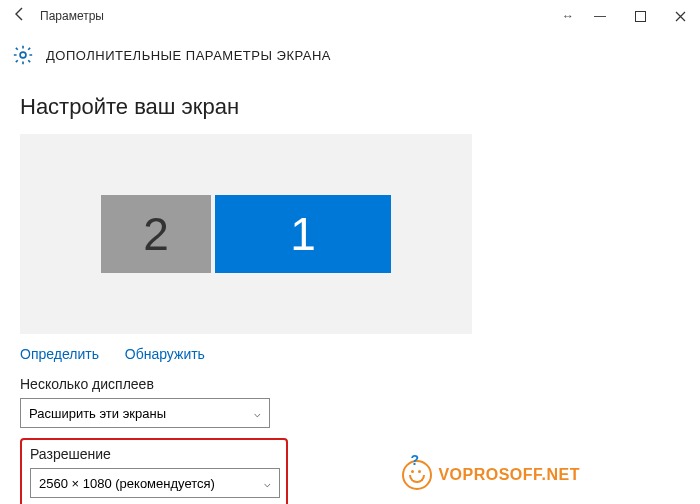  Describe the element at coordinates (145, 413) in the screenshot. I see `multi-display-select: Расширить эти экраны ⌵` at that location.